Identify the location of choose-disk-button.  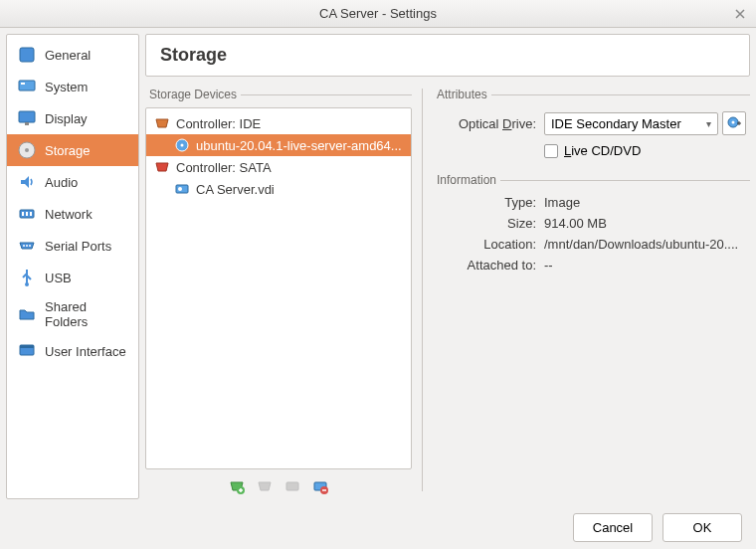
(734, 123).